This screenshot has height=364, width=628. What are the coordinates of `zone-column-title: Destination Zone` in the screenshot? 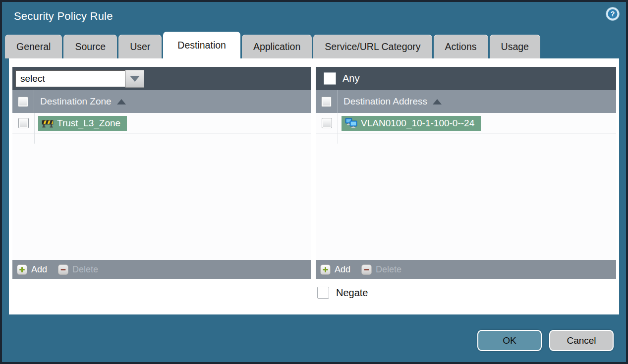 It's located at (76, 102).